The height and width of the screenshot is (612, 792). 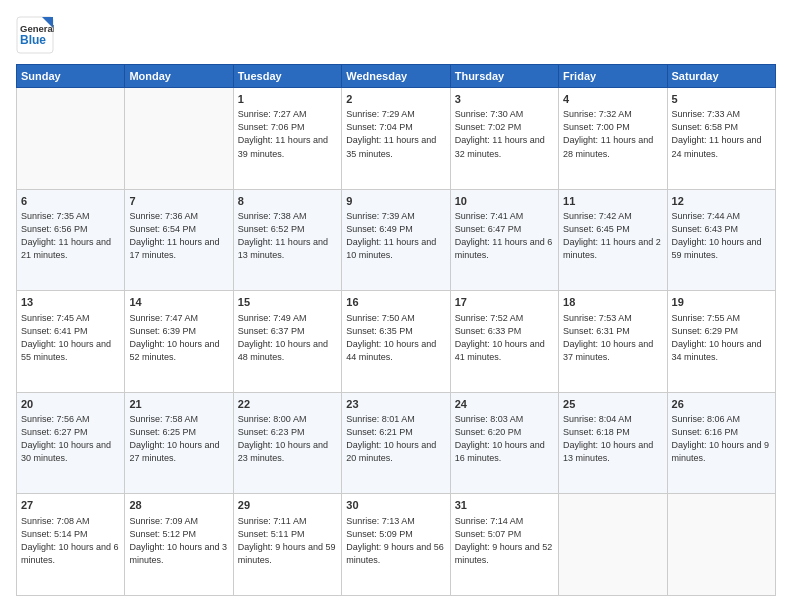 I want to click on calendar-cell: 16Sunrise: 7:50 AM Sunset: 6:35 PM Dayli…, so click(x=396, y=342).